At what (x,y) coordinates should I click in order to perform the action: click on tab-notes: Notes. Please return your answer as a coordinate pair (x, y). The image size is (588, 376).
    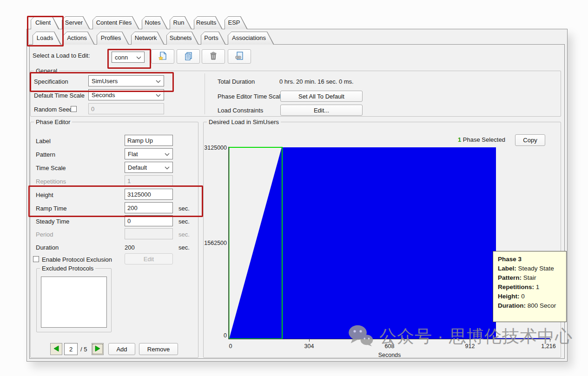
    Looking at the image, I should click on (155, 23).